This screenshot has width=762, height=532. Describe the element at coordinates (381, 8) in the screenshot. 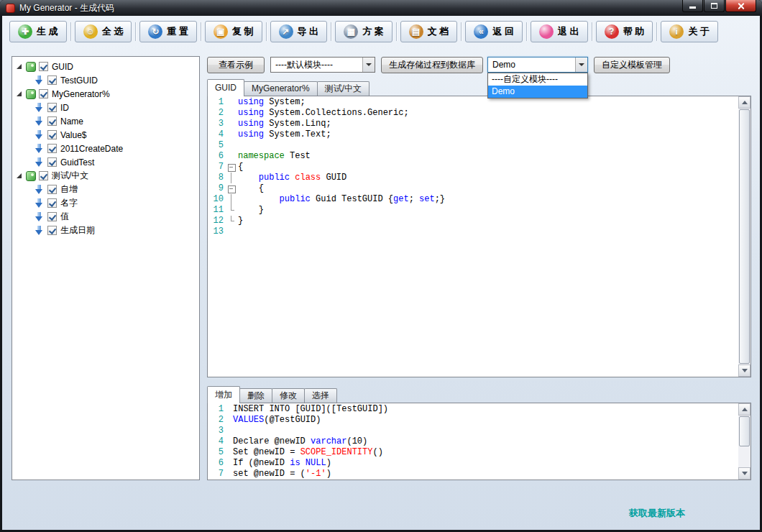

I see `titlebar: My Generator - 生成代码` at that location.